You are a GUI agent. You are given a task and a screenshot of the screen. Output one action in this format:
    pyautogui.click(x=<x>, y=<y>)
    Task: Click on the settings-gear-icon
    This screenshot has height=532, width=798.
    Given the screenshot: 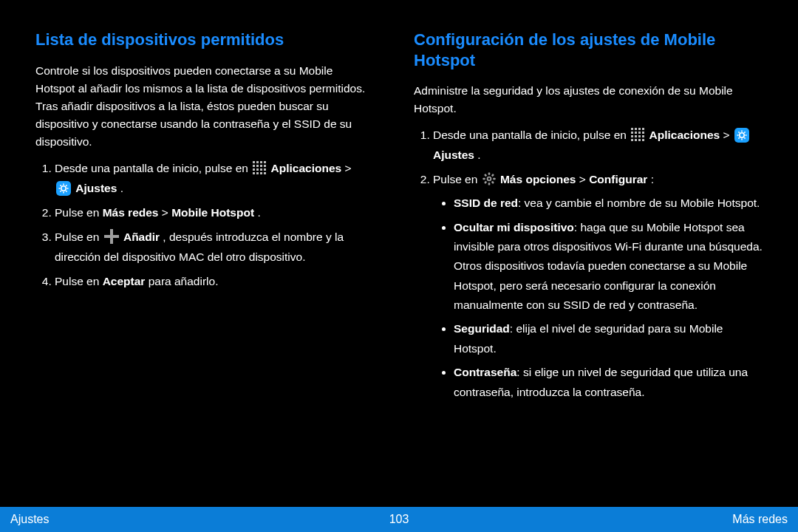 What is the action you would take?
    pyautogui.click(x=64, y=188)
    